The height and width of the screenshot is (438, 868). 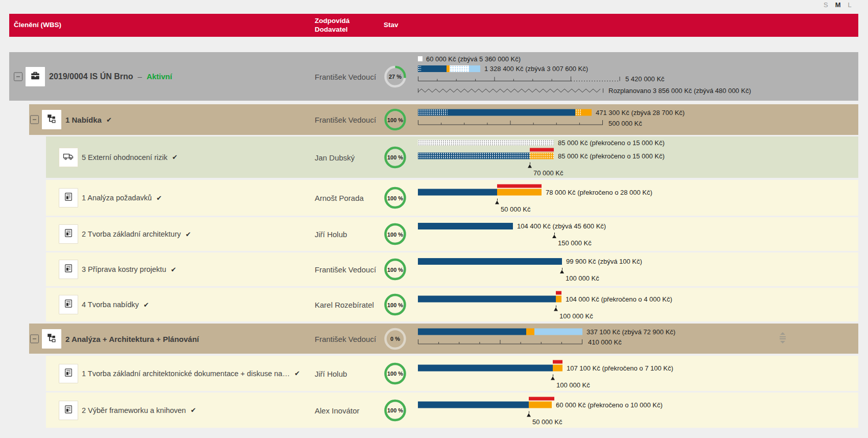 I want to click on row-title: 5 Externí ohodnocení rizik, so click(x=125, y=157).